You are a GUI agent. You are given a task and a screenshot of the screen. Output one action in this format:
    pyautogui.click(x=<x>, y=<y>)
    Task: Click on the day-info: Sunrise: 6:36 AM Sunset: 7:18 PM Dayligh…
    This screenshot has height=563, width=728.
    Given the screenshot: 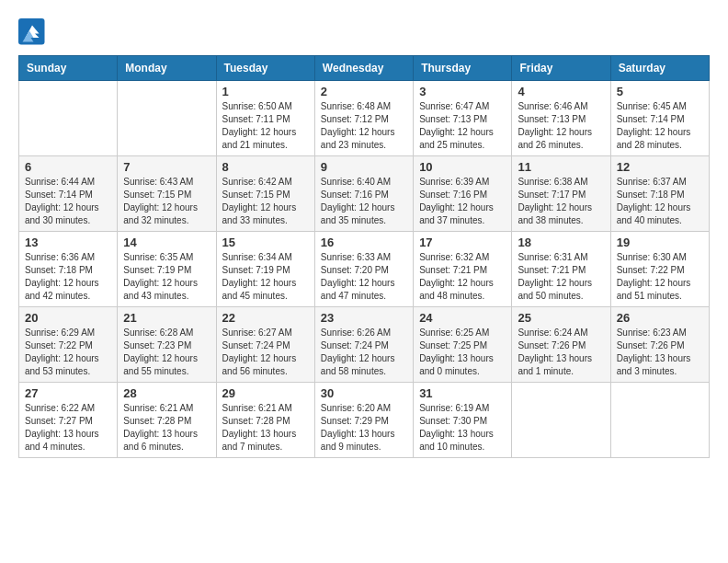 What is the action you would take?
    pyautogui.click(x=68, y=277)
    